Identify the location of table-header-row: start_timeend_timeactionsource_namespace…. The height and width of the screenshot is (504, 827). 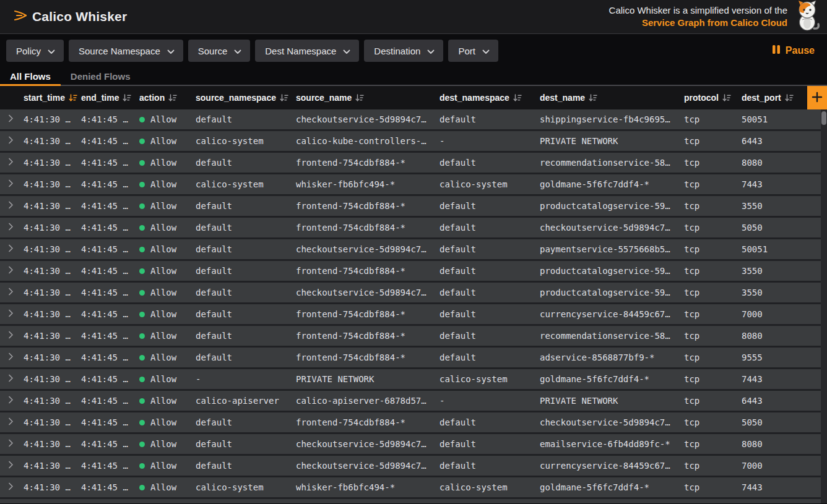
(413, 98).